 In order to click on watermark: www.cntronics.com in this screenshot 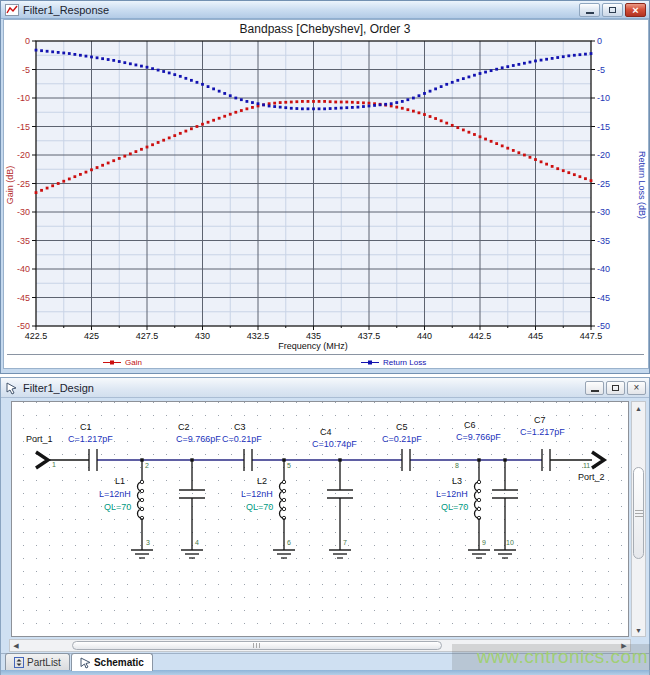, I will do `click(548, 657)`.